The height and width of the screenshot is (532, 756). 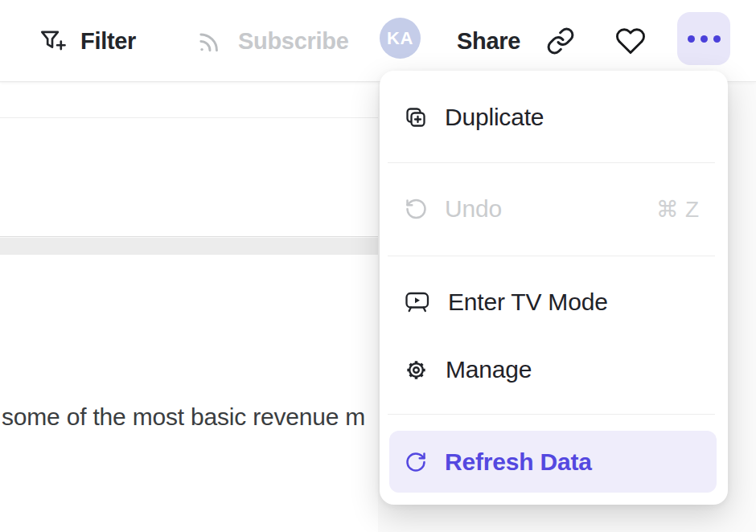 I want to click on dashboard-card-upper, so click(x=189, y=160).